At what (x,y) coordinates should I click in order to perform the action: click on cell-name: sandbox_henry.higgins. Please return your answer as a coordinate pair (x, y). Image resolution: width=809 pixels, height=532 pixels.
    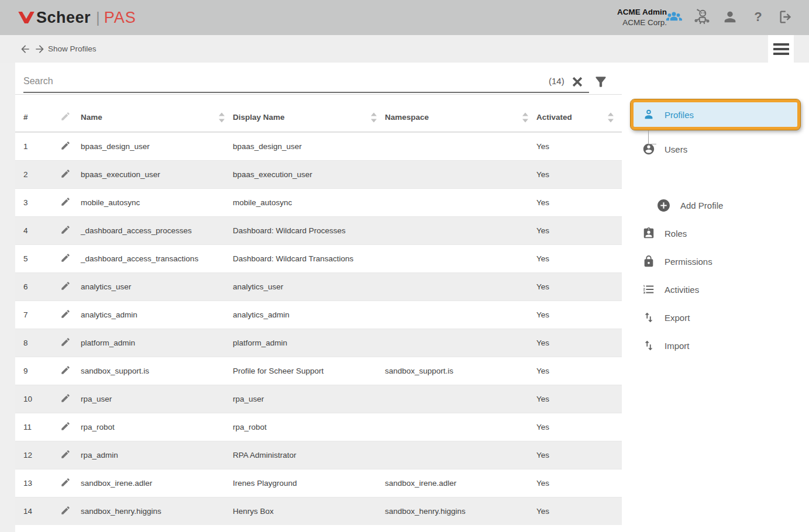
    Looking at the image, I should click on (157, 511).